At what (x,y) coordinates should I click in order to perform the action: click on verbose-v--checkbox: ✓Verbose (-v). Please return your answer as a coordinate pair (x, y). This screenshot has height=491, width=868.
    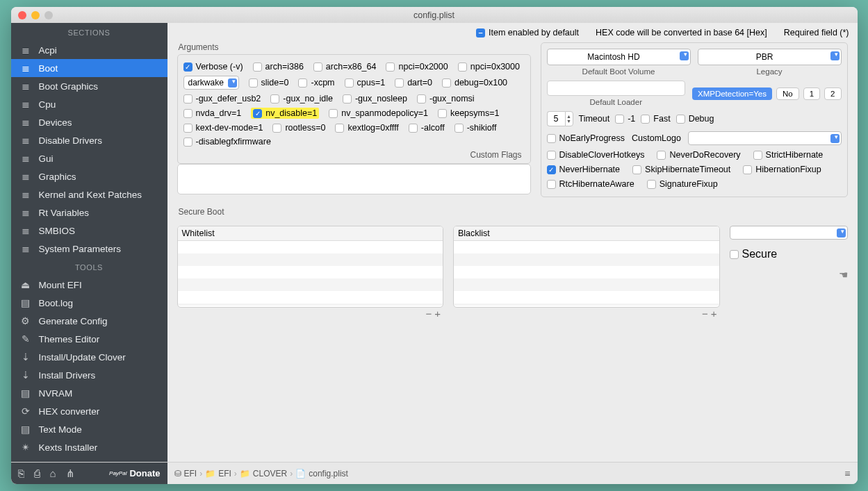
    Looking at the image, I should click on (213, 67).